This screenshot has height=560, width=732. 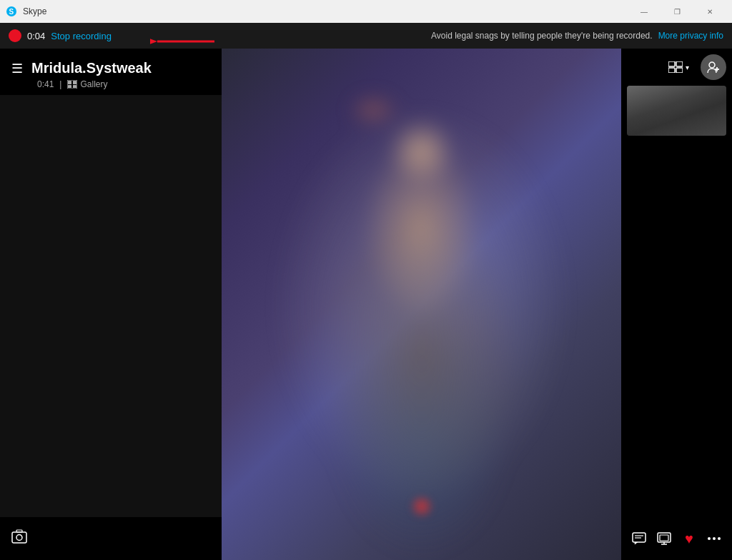 What do you see at coordinates (676, 111) in the screenshot?
I see `thumbnail-preview` at bounding box center [676, 111].